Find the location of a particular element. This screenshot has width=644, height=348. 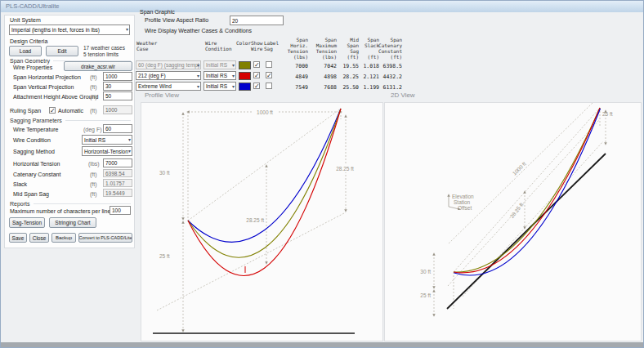

load-button: Load is located at coordinates (25, 51).